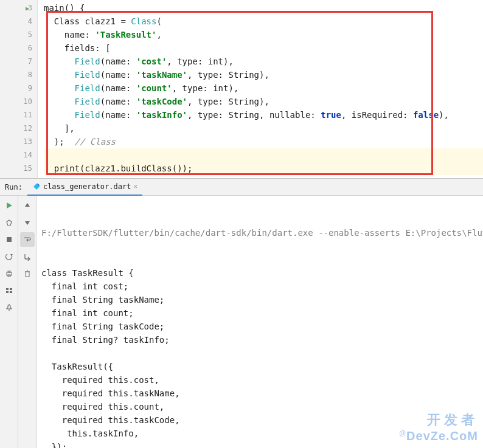 This screenshot has height=448, width=483. I want to click on gutter-line: 11, so click(18, 115).